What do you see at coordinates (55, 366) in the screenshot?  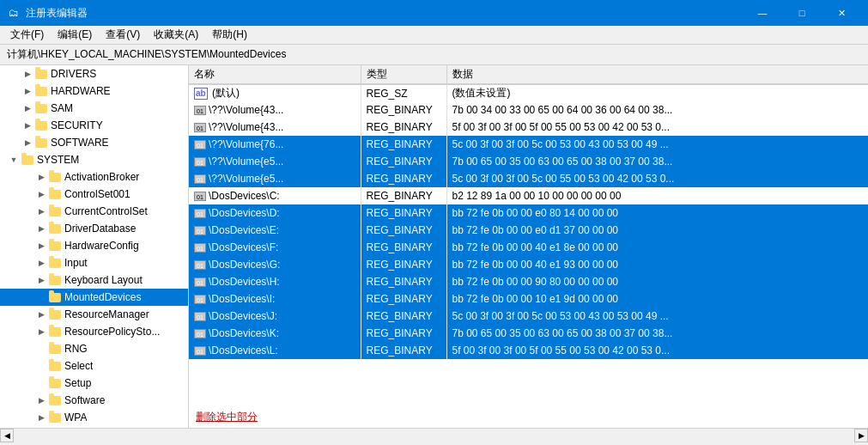 I see `folder-icon-select` at bounding box center [55, 366].